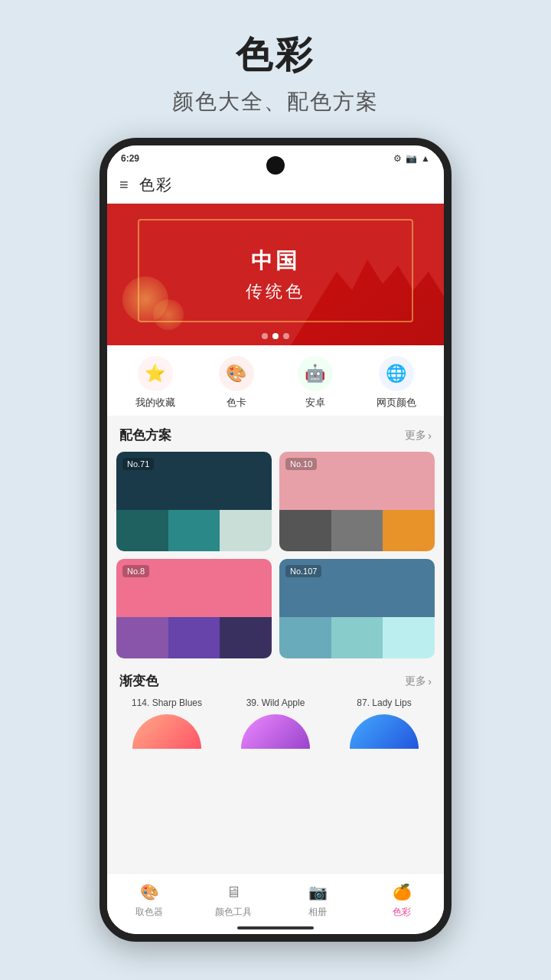  What do you see at coordinates (412, 158) in the screenshot?
I see `camera-icon: 📷` at bounding box center [412, 158].